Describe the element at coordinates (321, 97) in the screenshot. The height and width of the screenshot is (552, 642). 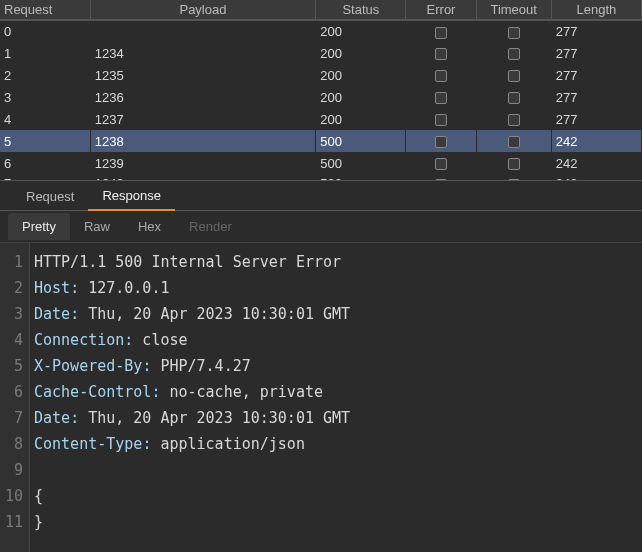
I see `table-row: 31236200277` at that location.